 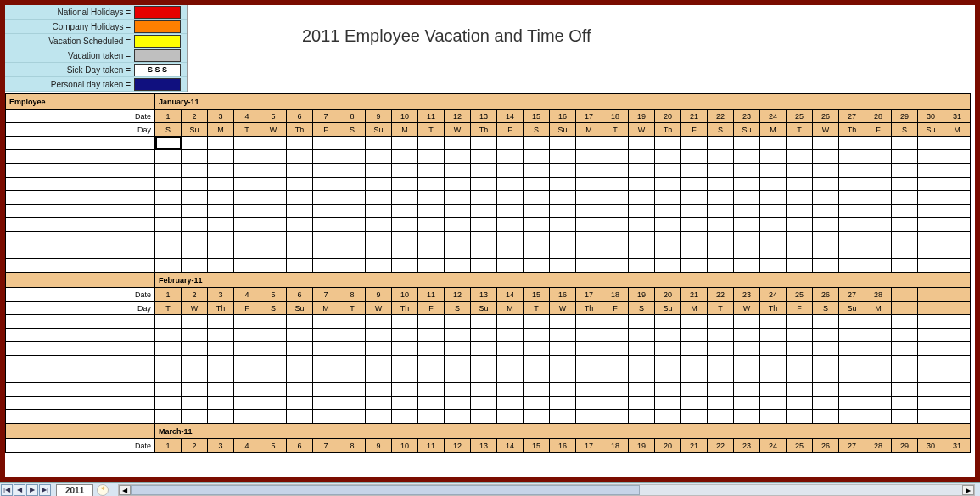 I want to click on dow-cell: S, so click(x=641, y=308).